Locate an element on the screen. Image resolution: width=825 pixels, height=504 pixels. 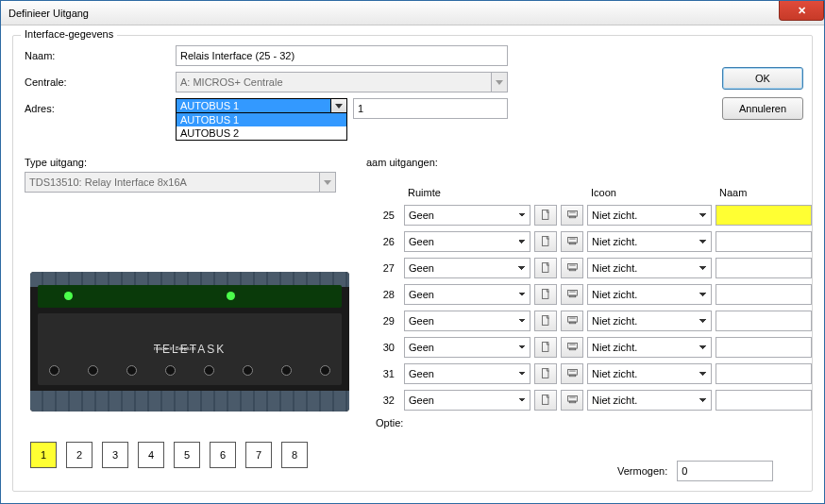
vermogen-row: Vermogen: is located at coordinates (695, 471).